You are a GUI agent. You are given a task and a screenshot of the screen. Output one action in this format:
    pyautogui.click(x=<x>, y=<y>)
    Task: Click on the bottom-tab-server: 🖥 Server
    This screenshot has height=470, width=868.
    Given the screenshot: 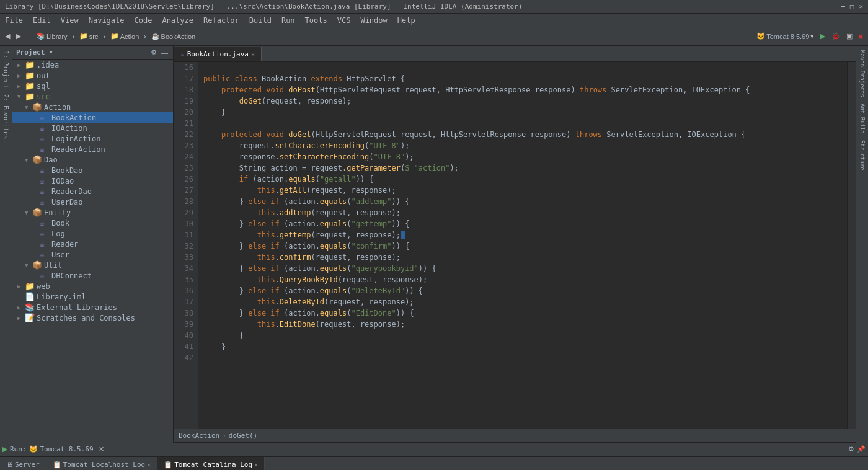 What is the action you would take?
    pyautogui.click(x=24, y=464)
    